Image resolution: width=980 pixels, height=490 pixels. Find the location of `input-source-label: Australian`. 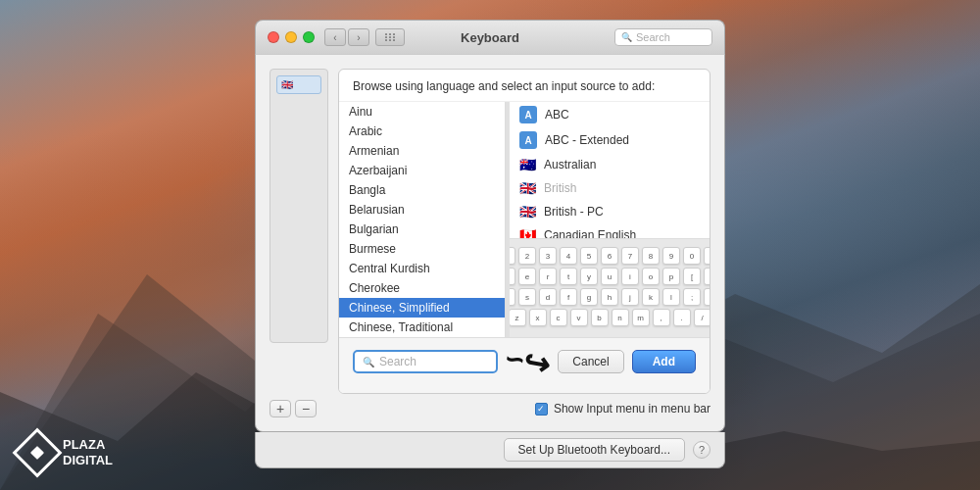

input-source-label: Australian is located at coordinates (570, 165).